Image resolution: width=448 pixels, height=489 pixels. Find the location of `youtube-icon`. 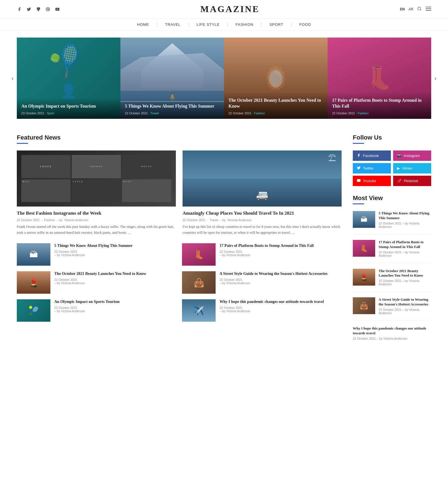

youtube-icon is located at coordinates (57, 9).